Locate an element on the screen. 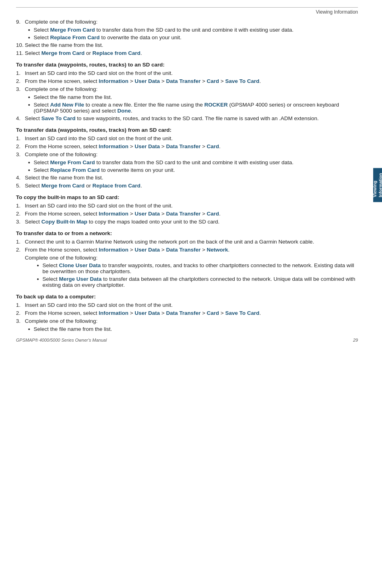  s2-step3-b2: • Select Replace From Card to overwrite … is located at coordinates (193, 170).